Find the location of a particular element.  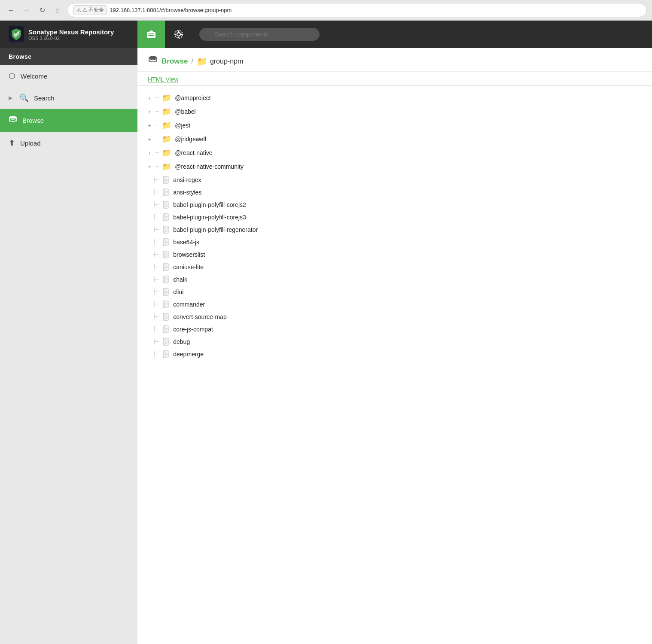

tree-item-label: ansi-styles is located at coordinates (187, 192).